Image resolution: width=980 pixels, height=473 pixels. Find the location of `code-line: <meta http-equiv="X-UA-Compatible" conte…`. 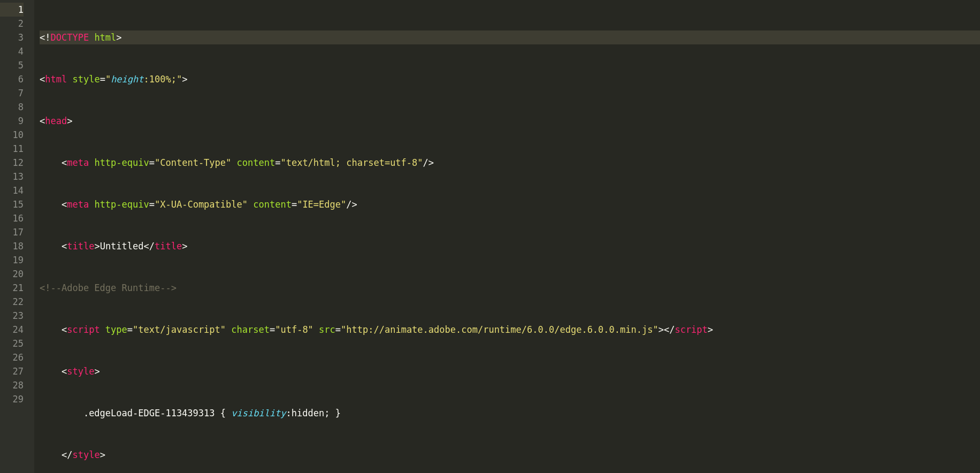

code-line: <meta http-equiv="X-UA-Compatible" conte… is located at coordinates (510, 204).